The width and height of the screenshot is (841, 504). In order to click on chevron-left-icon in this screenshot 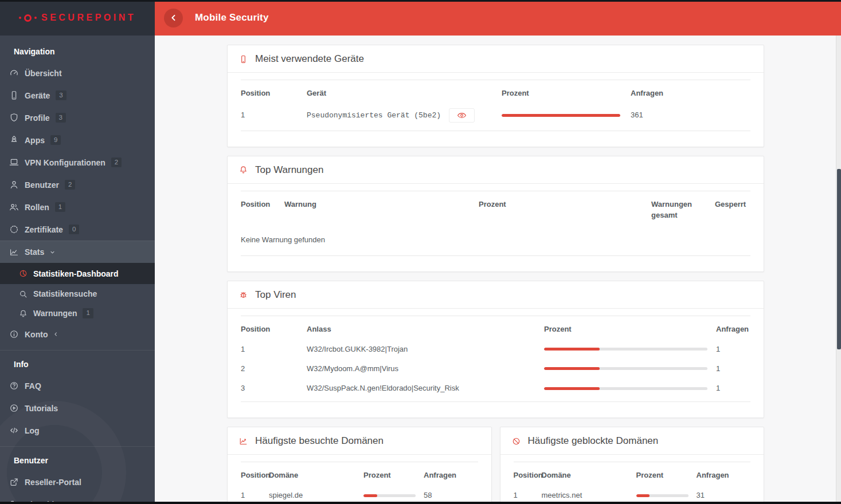, I will do `click(56, 334)`.